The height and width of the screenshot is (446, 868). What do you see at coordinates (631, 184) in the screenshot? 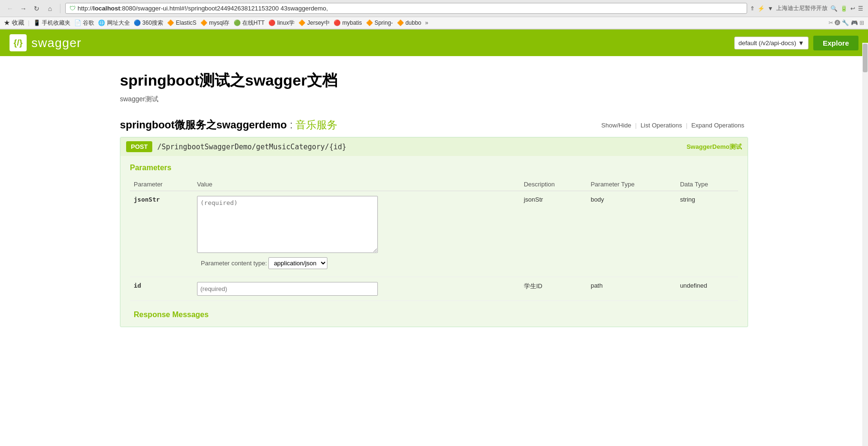
I see `col-param-type: Parameter Type` at bounding box center [631, 184].